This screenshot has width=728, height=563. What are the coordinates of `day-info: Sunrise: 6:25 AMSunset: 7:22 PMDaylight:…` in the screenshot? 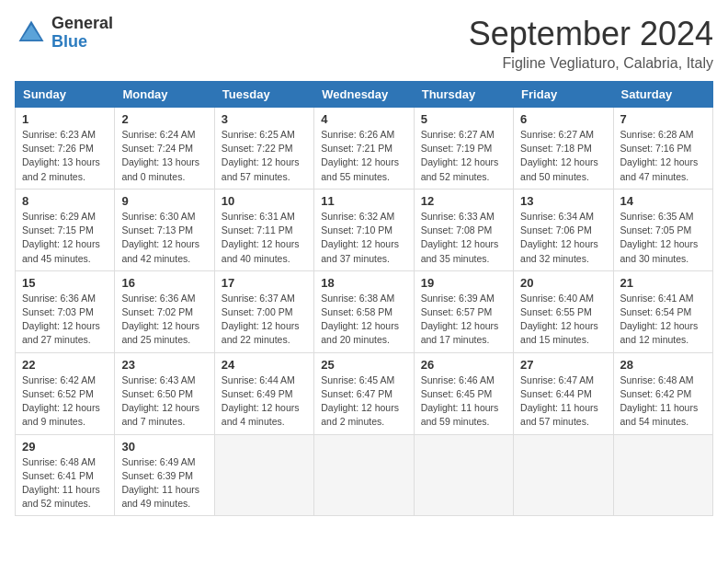 It's located at (265, 156).